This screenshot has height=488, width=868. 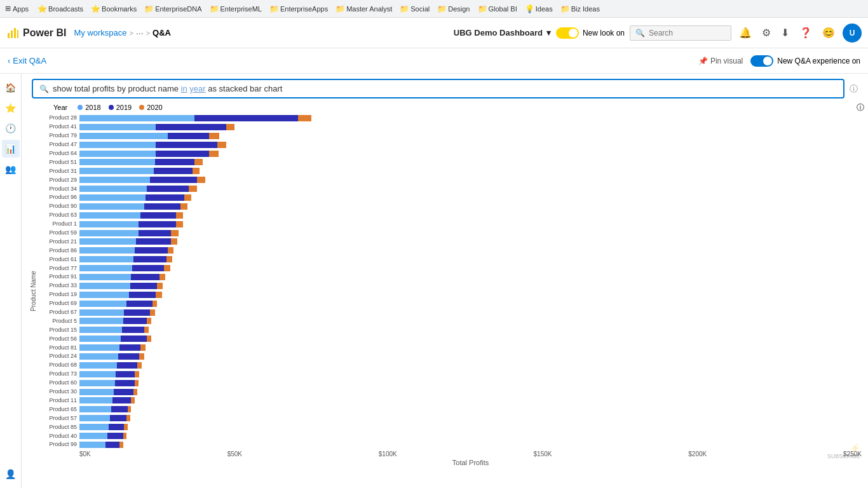 What do you see at coordinates (852, 33) in the screenshot?
I see `avatar: U` at bounding box center [852, 33].